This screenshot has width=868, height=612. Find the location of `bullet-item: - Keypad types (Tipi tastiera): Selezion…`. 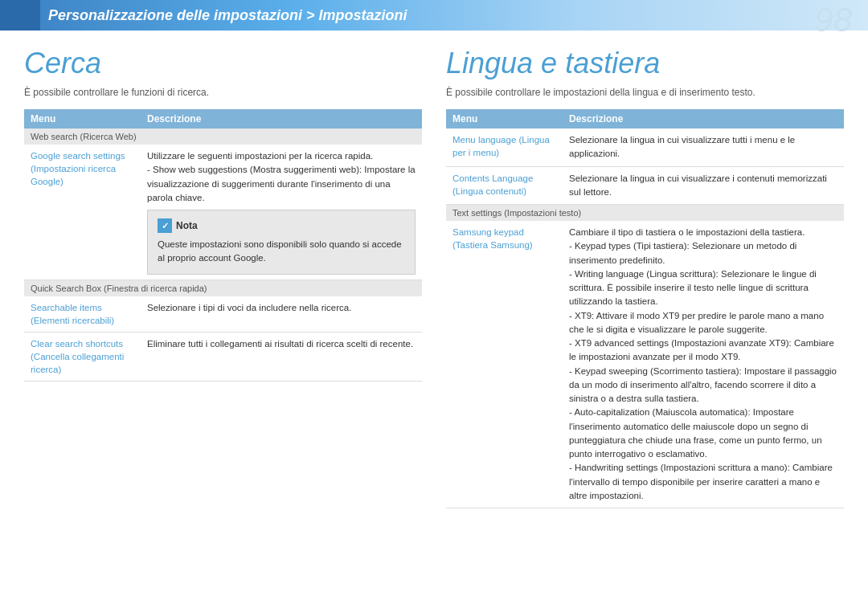

bullet-item: - Keypad types (Tipi tastiera): Selezion… is located at coordinates (703, 254).